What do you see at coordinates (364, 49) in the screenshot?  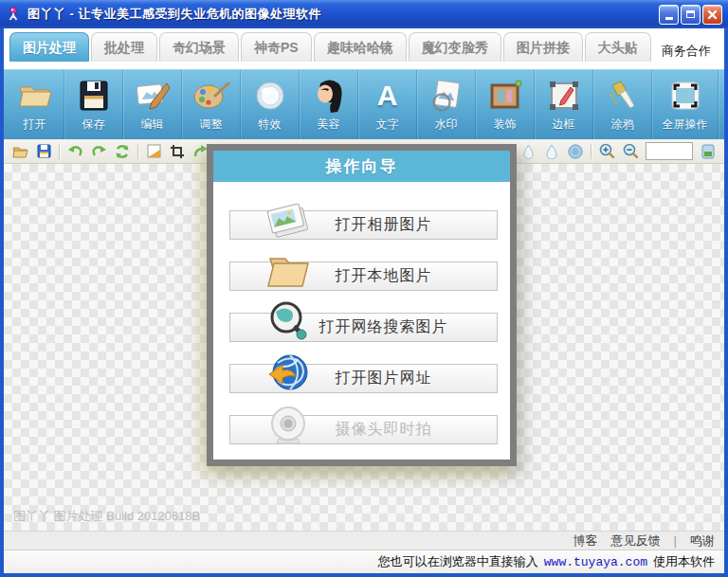 I see `tab-bar: 图片处理 批处理 奇幻场景 神奇PS 趣味哈哈镜 魔幻变脸秀 图片拼接 大头贴 …` at bounding box center [364, 49].